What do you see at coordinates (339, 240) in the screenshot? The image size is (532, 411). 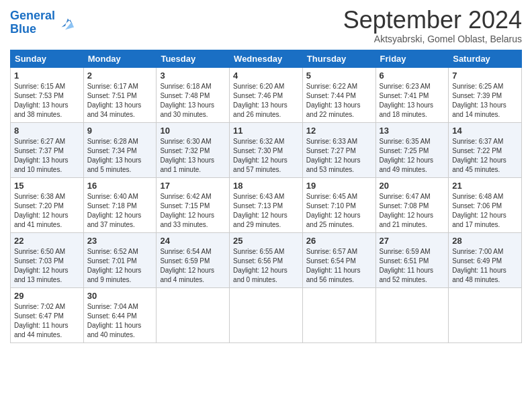 I see `day-number: 26` at bounding box center [339, 240].